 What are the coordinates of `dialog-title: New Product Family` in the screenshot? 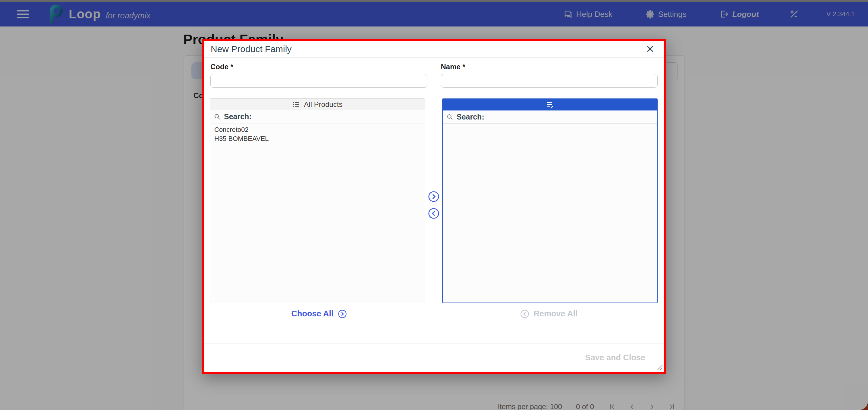 It's located at (251, 49).